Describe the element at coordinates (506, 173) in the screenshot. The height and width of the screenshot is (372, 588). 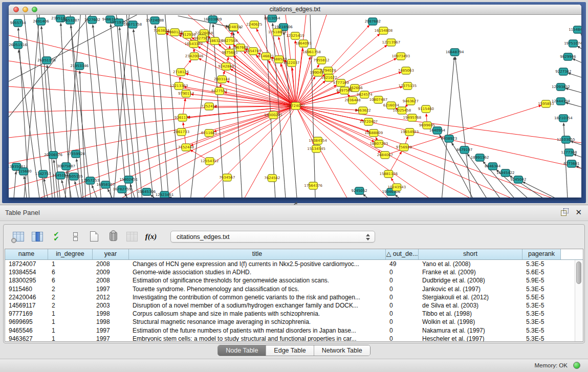
I see `graph-node: 16945422` at that location.